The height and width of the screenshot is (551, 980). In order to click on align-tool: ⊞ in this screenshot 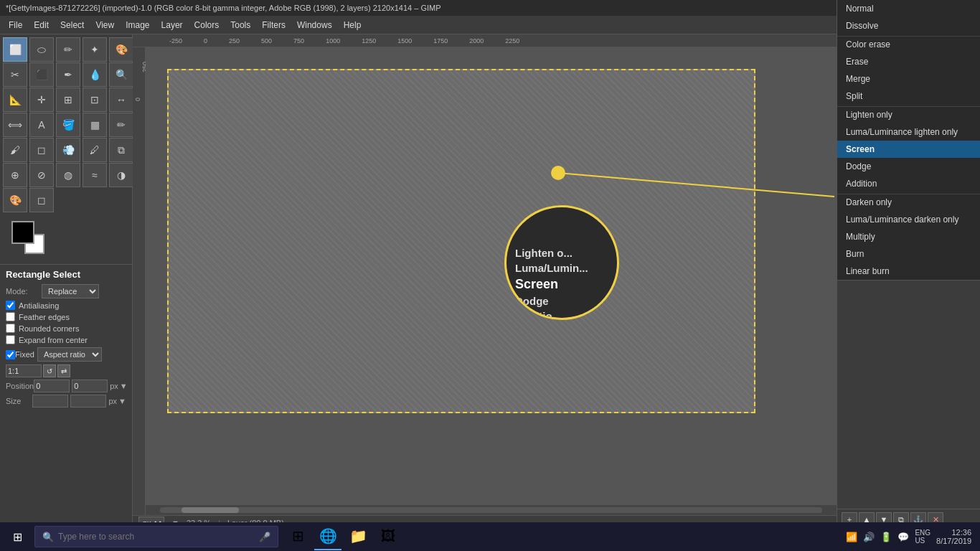, I will do `click(68, 100)`.